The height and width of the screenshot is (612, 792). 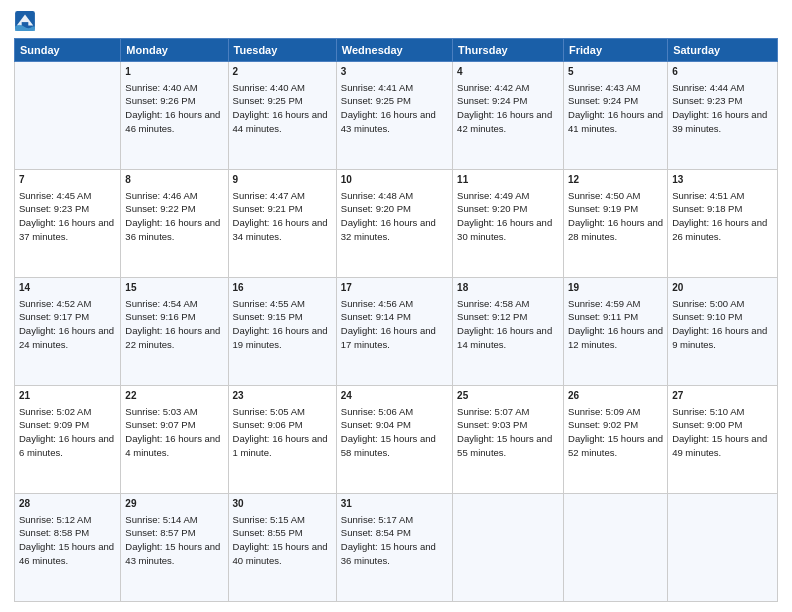 I want to click on day-number: 7, so click(x=68, y=180).